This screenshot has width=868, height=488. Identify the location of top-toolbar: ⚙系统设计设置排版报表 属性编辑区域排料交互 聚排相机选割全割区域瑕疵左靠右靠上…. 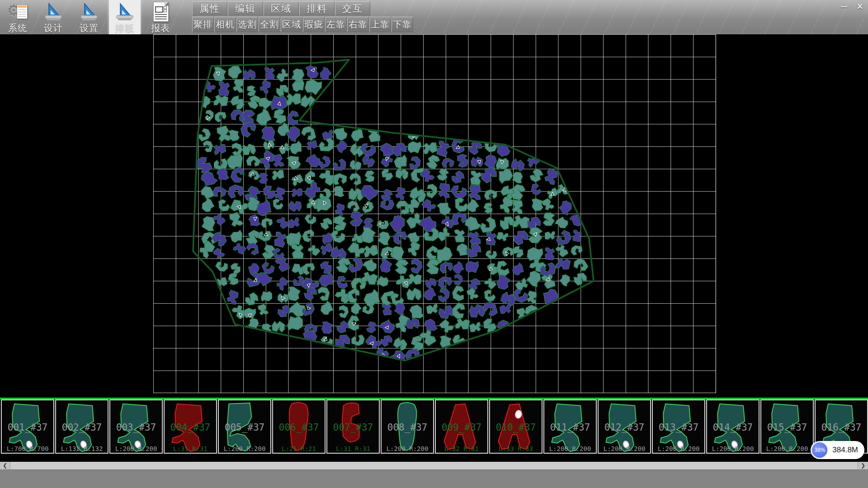
(434, 17).